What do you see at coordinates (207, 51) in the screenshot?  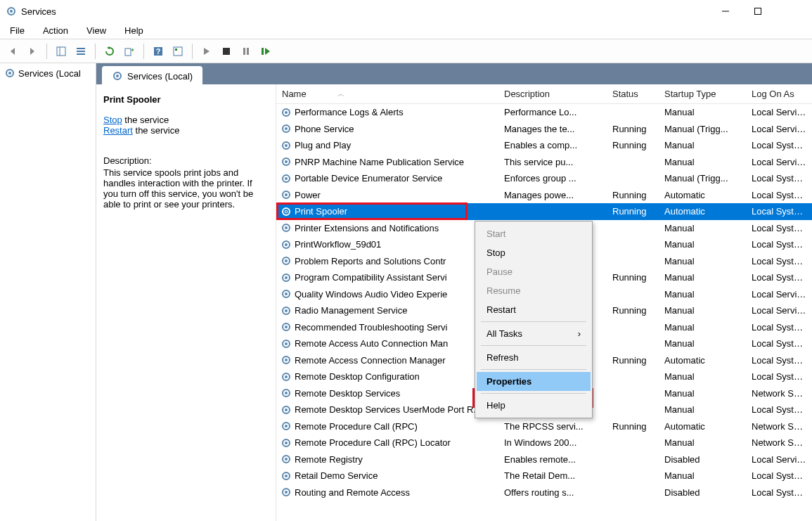 I see `start-service-button` at bounding box center [207, 51].